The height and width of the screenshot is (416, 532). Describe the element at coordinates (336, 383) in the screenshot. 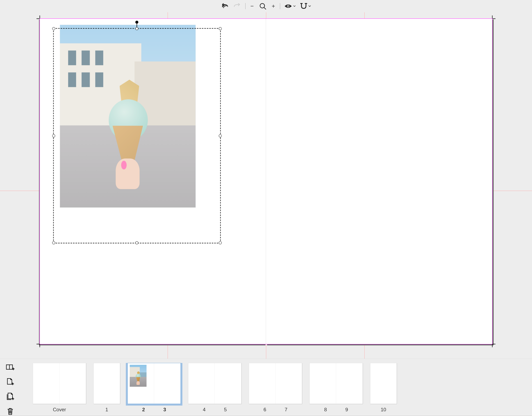

I see `thumb-8-9-box` at that location.